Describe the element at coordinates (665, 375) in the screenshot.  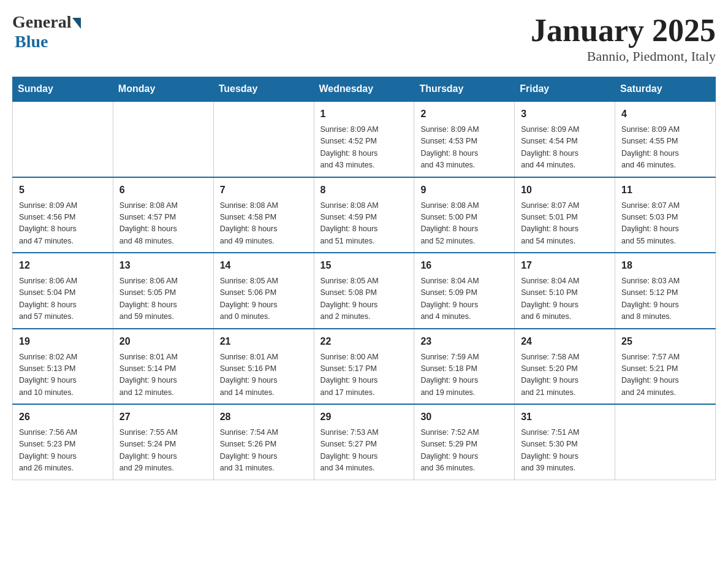
I see `day-info: Sunrise: 7:57 AM Sunset: 5:21 PM Dayligh…` at that location.